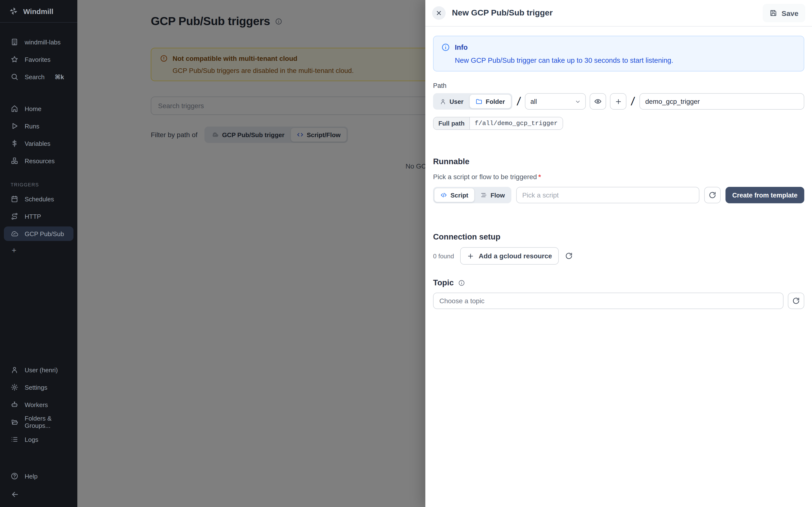 Image resolution: width=812 pixels, height=507 pixels. What do you see at coordinates (39, 59) in the screenshot?
I see `sidebar-top-group: windmill-labs Favorites Search ⌘k` at bounding box center [39, 59].